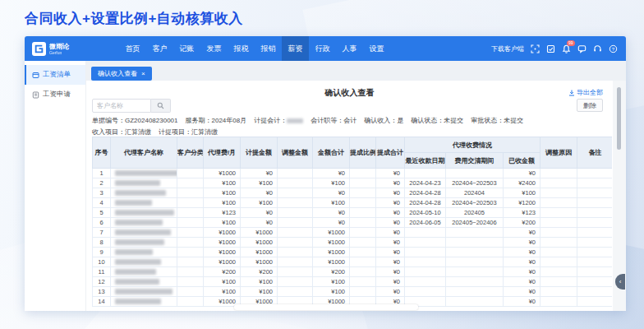 Image resolution: width=644 pixels, height=329 pixels. I want to click on delete-button: 删除, so click(590, 105).